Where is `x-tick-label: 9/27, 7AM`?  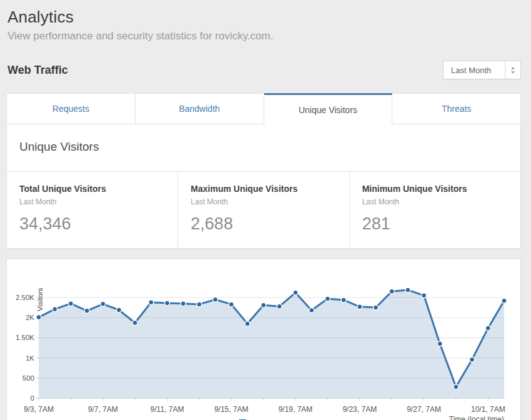
x-tick-label: 9/27, 7AM is located at coordinates (424, 409).